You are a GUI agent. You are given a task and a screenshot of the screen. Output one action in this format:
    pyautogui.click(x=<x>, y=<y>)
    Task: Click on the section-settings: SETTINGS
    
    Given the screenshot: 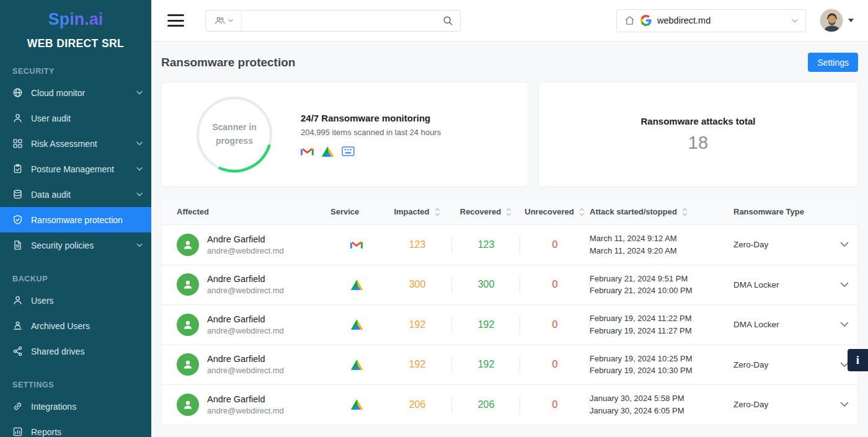 What is the action you would take?
    pyautogui.click(x=82, y=385)
    